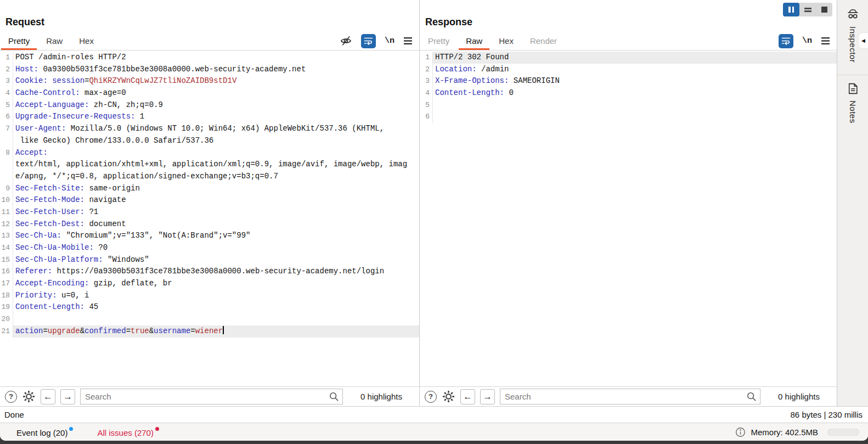 Image resolution: width=868 pixels, height=444 pixels. What do you see at coordinates (785, 432) in the screenshot?
I see `memory-usage: Memory: 402.5MB` at bounding box center [785, 432].